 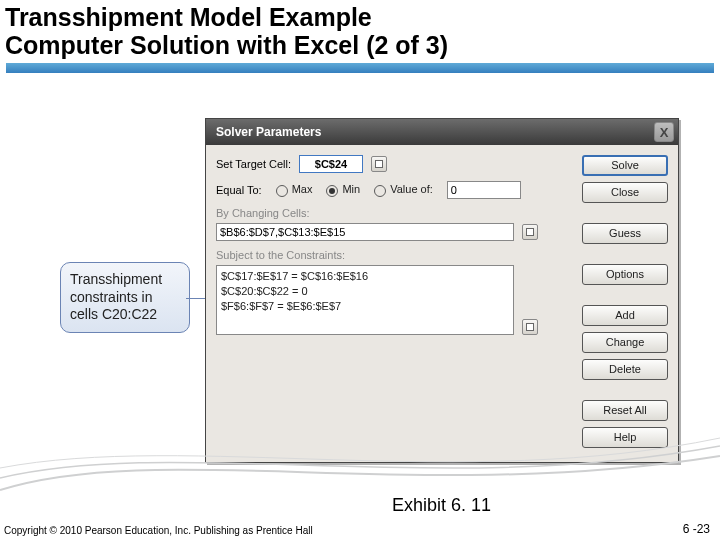 What do you see at coordinates (404, 190) in the screenshot?
I see `radio-value-of: Value of:` at bounding box center [404, 190].